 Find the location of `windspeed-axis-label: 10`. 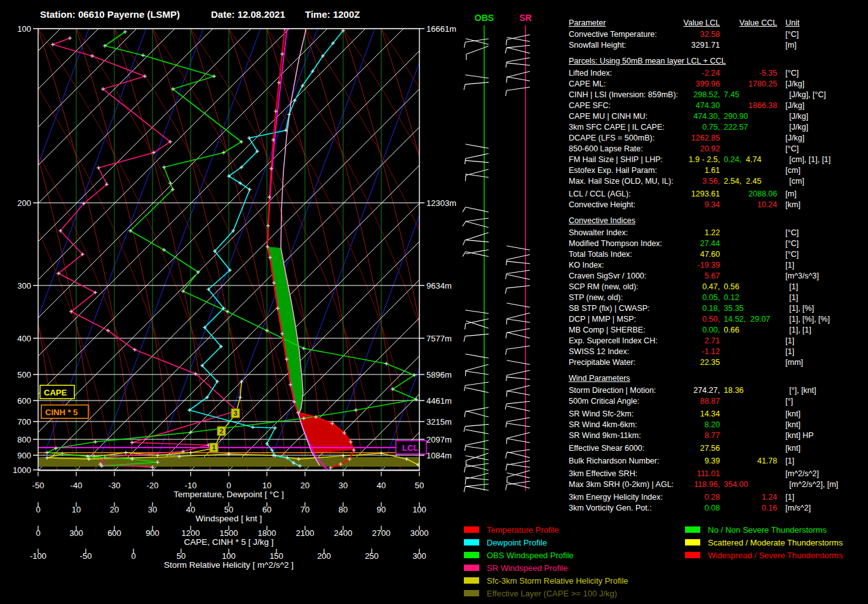

windspeed-axis-label: 10 is located at coordinates (76, 510).